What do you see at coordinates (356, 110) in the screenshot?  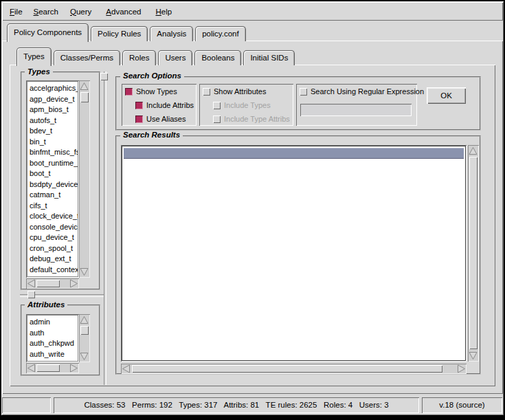 I see `regex-input` at bounding box center [356, 110].